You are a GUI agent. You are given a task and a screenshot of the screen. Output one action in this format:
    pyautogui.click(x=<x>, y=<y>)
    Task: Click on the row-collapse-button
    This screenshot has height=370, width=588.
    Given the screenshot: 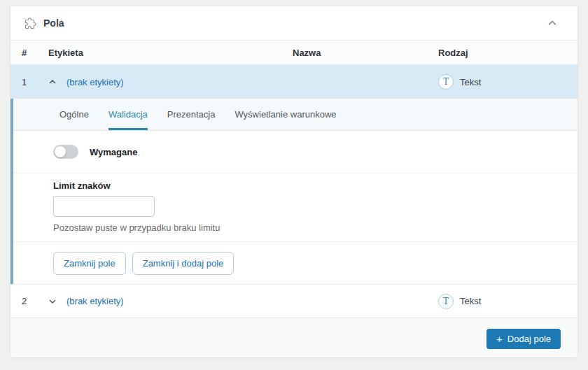 What is the action you would take?
    pyautogui.click(x=52, y=82)
    